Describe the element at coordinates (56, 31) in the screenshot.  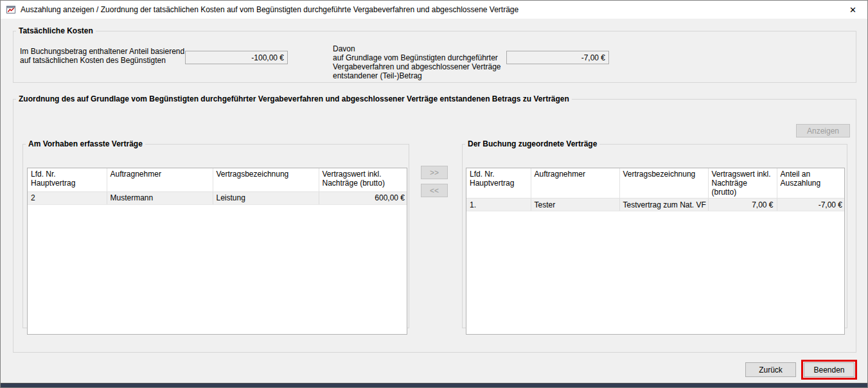
I see `actual-costs-group-title: Tatsächliche Kosten` at that location.